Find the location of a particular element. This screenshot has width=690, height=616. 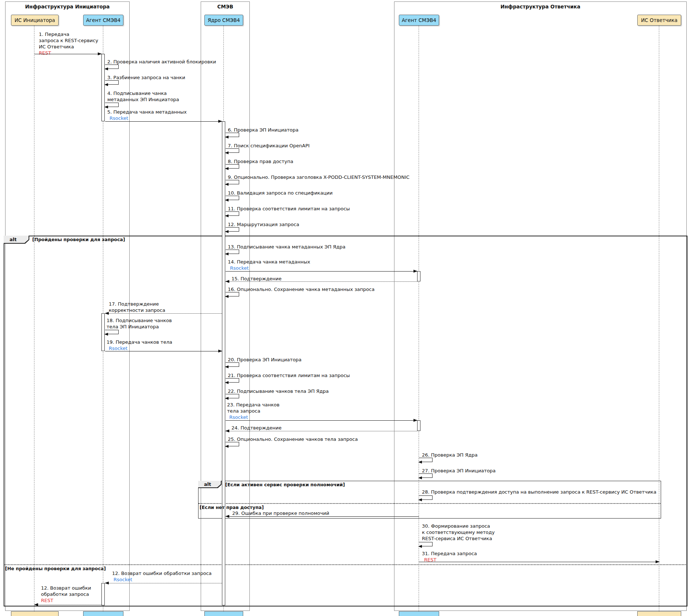

message-6-self-arrow is located at coordinates (232, 135).